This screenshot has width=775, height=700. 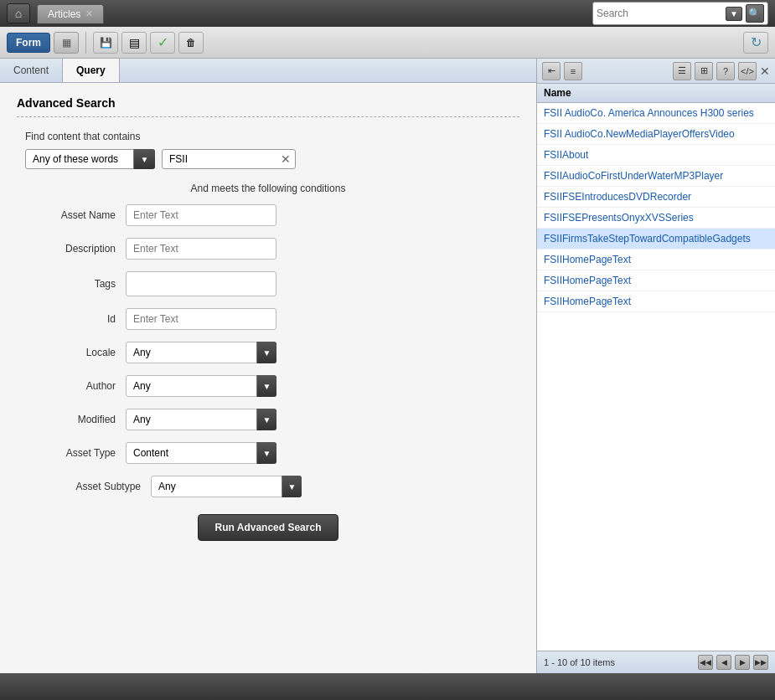 I want to click on search-go-button: 🔍, so click(x=755, y=13).